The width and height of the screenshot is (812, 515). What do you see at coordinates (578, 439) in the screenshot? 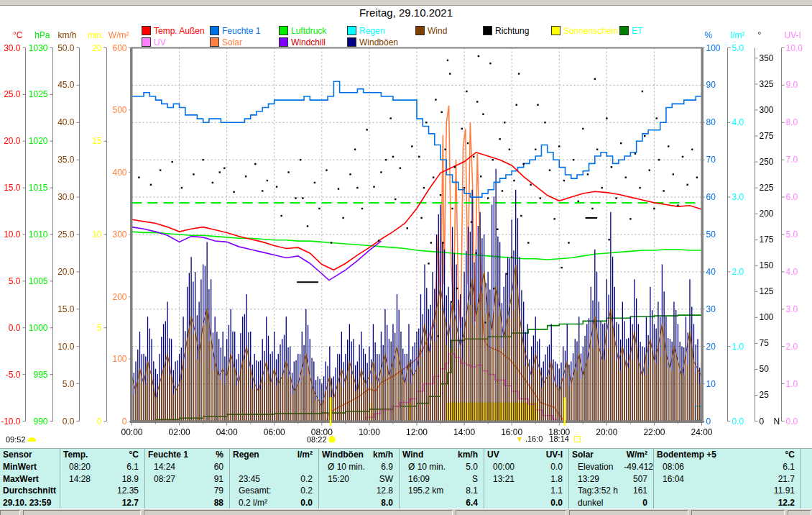
I see `sunset-icon` at bounding box center [578, 439].